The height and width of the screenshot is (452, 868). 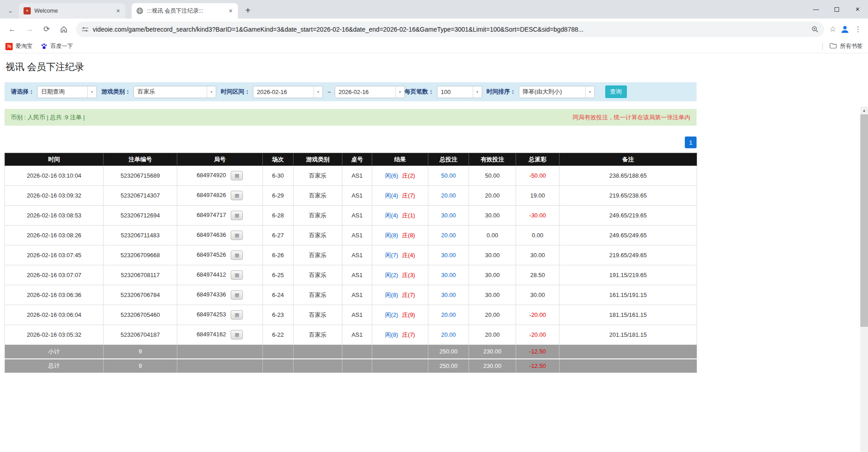 What do you see at coordinates (815, 29) in the screenshot?
I see `zoom-icon` at bounding box center [815, 29].